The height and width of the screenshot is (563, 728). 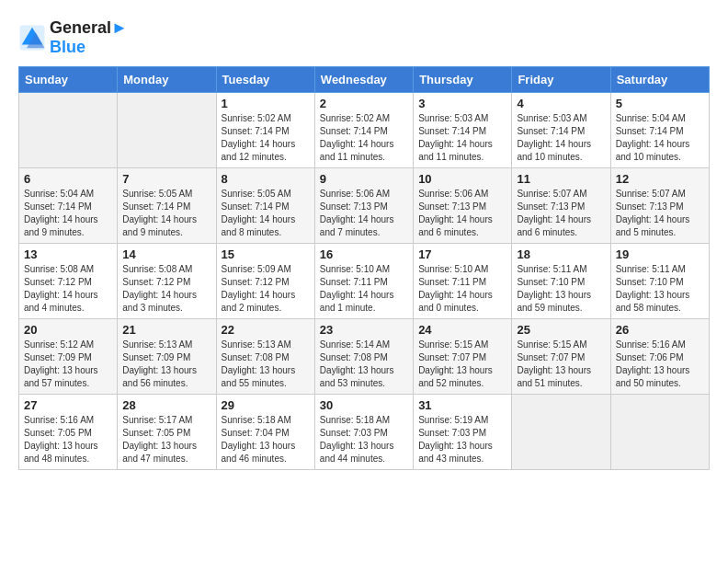 I want to click on calendar-cell: 15Sunrise: 5:09 AMSunset: 7:12 PMDayligh…, so click(x=265, y=282).